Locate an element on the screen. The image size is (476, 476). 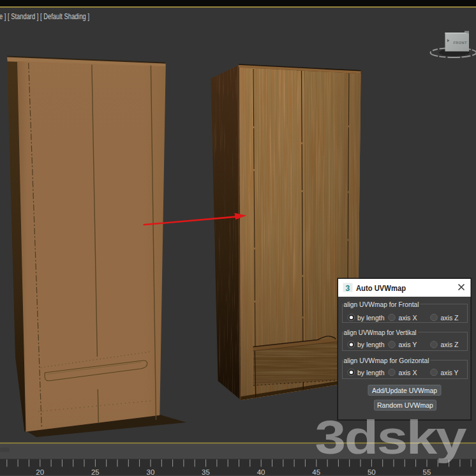
svg-text: 3dsky is located at coordinates (391, 437).